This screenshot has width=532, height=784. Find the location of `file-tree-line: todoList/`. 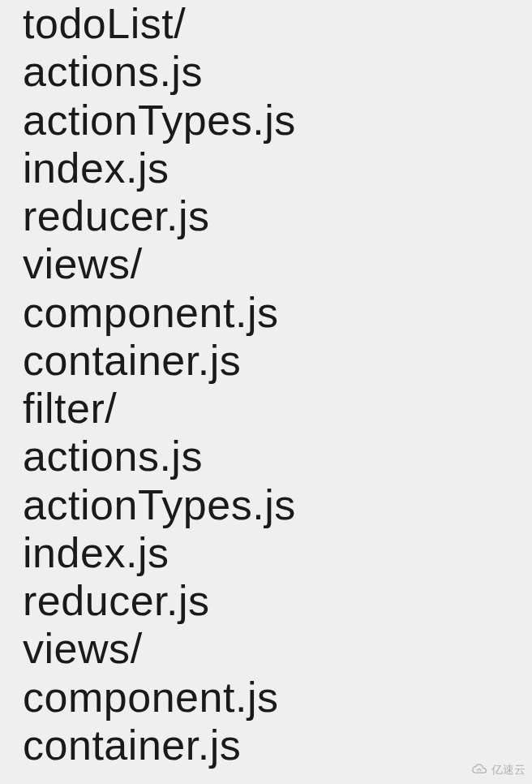

file-tree-line: todoList/ is located at coordinates (266, 24).